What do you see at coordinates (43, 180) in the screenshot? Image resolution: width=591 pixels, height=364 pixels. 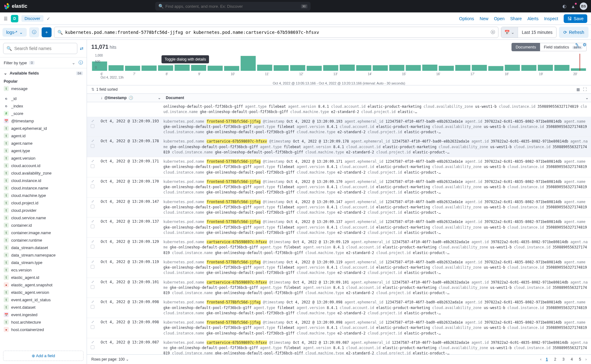 I see `field-item: t cloud.instance.id` at bounding box center [43, 180].